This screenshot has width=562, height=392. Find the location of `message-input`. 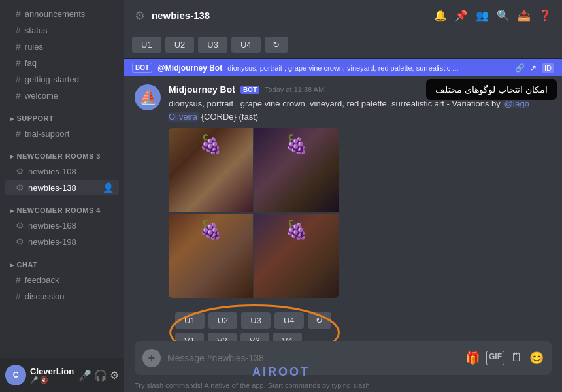

message-input is located at coordinates (313, 358).